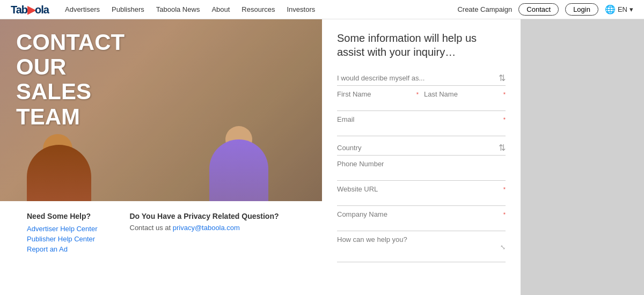 This screenshot has height=295, width=644. Describe the element at coordinates (62, 239) in the screenshot. I see `publisher-help-link: Publisher Help Center` at that location.